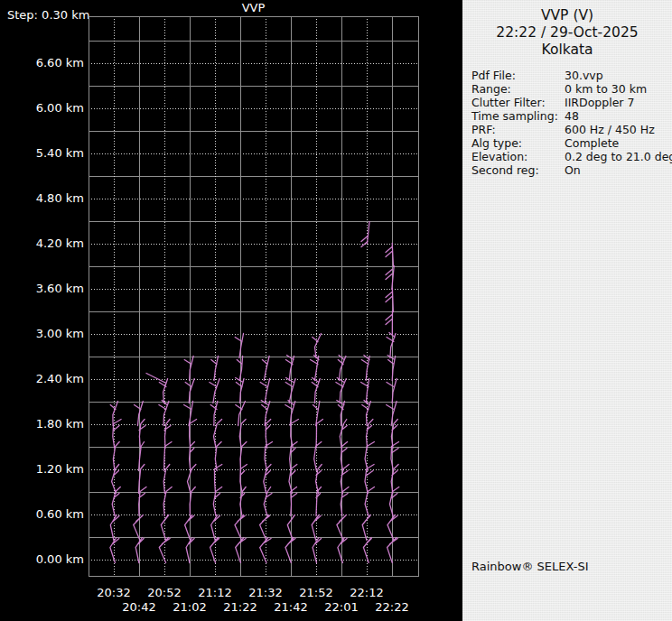  Describe the element at coordinates (44, 153) in the screenshot. I see `y-tick-label: 5.40 km` at that location.